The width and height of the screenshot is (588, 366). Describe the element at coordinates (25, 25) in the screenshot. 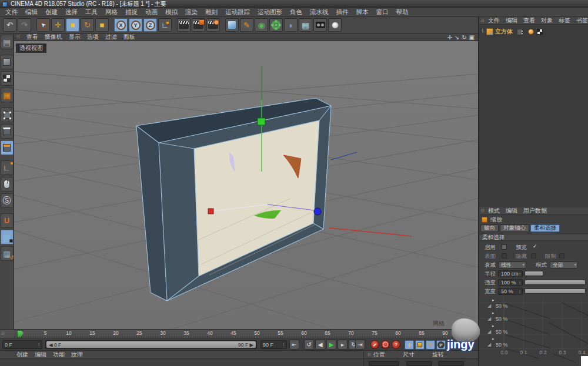

I see `redo-button: ↷` at that location.